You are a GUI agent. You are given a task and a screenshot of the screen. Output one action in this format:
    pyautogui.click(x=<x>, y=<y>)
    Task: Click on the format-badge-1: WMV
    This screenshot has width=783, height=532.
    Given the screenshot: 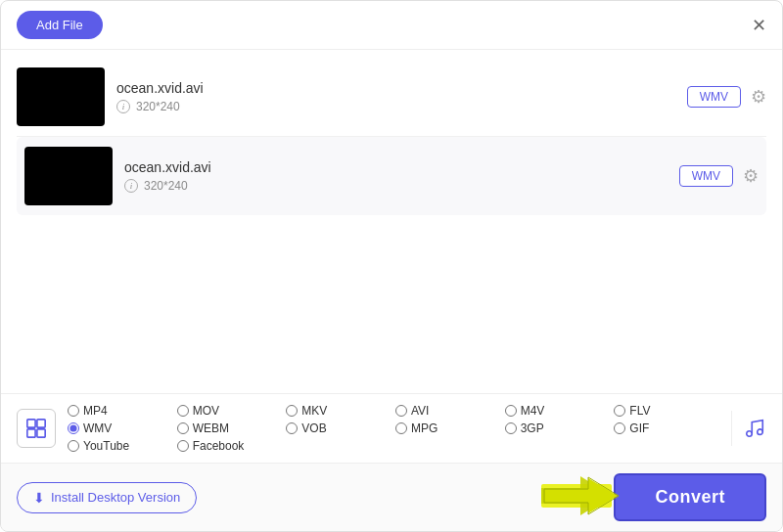 What is the action you would take?
    pyautogui.click(x=714, y=97)
    